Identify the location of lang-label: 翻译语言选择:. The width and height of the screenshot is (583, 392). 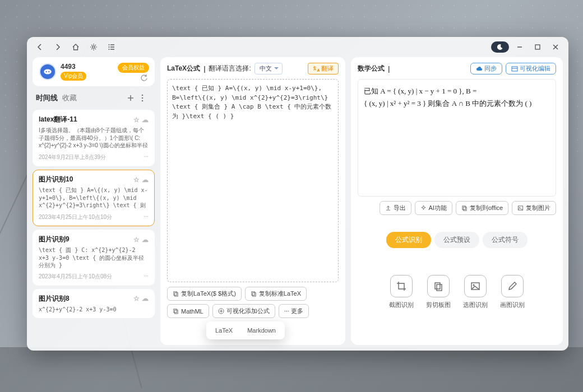
(230, 68).